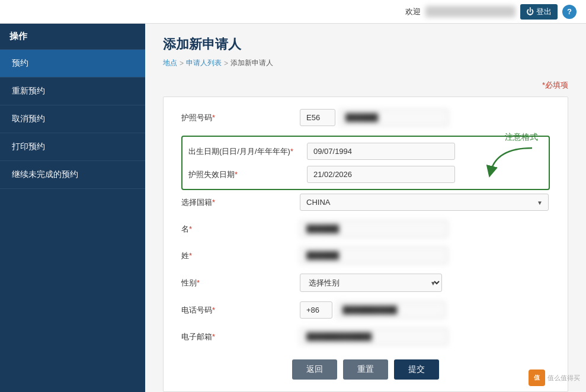 Image resolution: width=586 pixels, height=392 pixels. I want to click on phone-prefix-input, so click(316, 310).